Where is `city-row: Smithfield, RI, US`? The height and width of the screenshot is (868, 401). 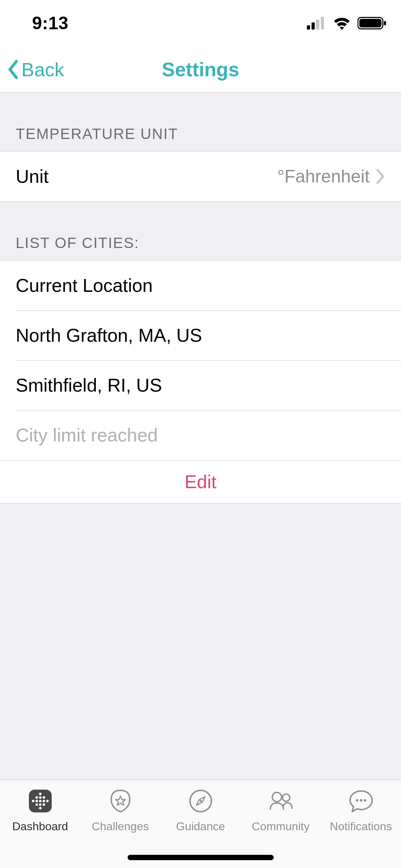 city-row: Smithfield, RI, US is located at coordinates (200, 385).